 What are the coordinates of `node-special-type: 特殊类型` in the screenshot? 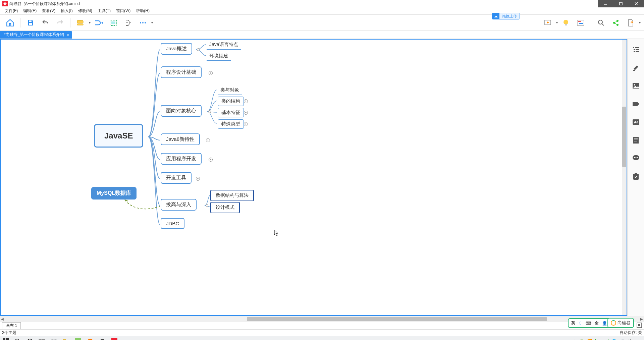 It's located at (231, 124).